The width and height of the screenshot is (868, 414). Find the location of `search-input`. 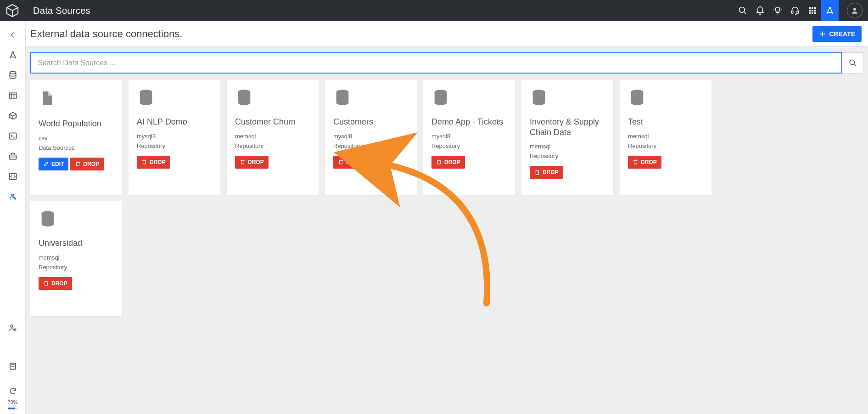

search-input is located at coordinates (436, 63).